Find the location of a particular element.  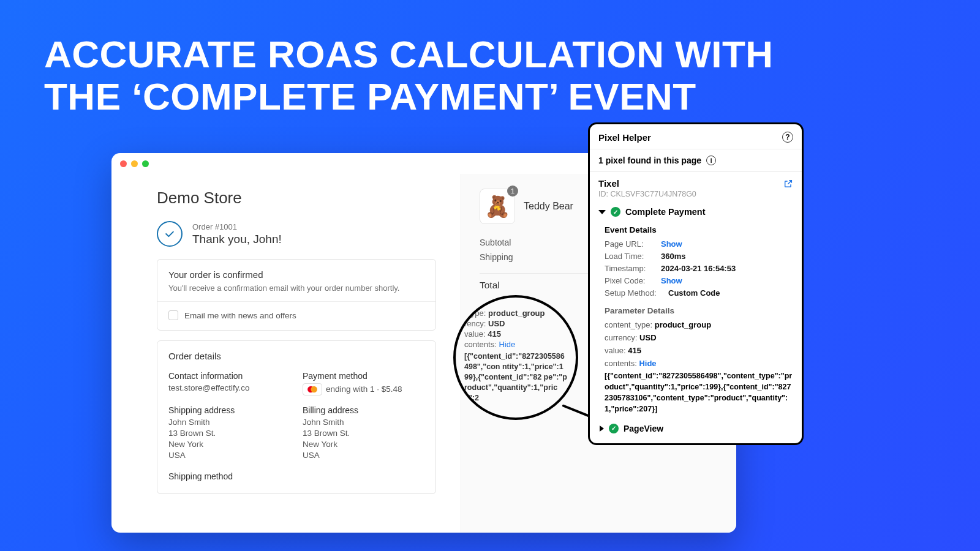

hide-link: Hide is located at coordinates (507, 344).